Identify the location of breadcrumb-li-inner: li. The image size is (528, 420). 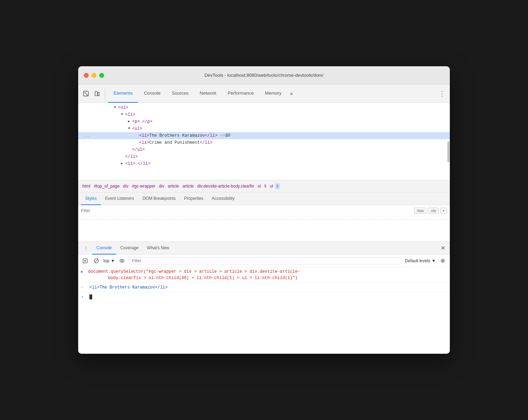
(278, 186).